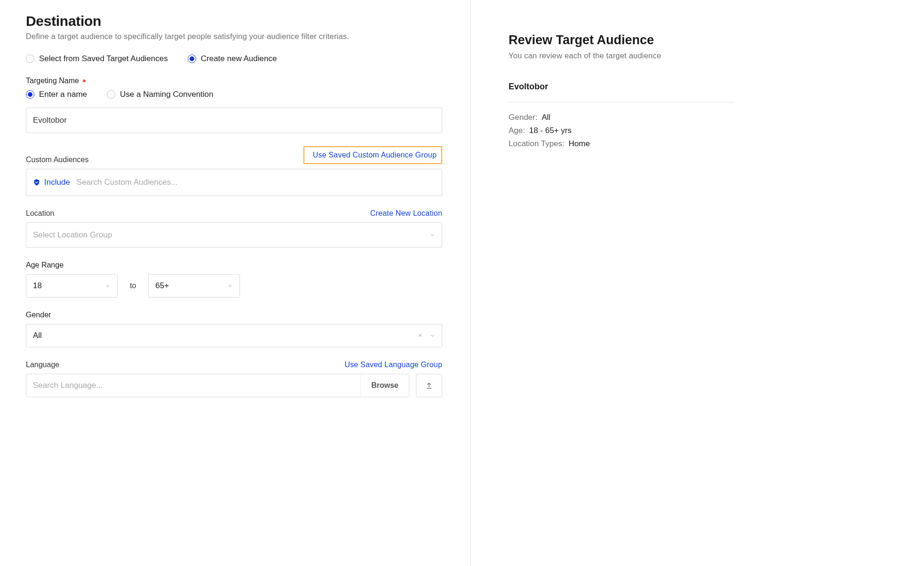 Image resolution: width=924 pixels, height=566 pixels. Describe the element at coordinates (234, 329) in the screenshot. I see `gender-block: Gender All` at that location.